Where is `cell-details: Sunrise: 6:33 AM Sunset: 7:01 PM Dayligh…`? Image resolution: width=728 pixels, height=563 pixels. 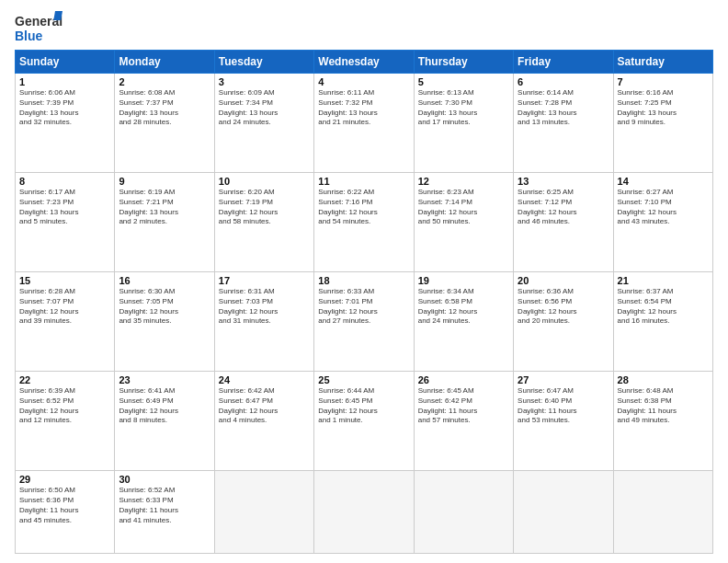
cell-details: Sunrise: 6:33 AM Sunset: 7:01 PM Dayligh… is located at coordinates (364, 307).